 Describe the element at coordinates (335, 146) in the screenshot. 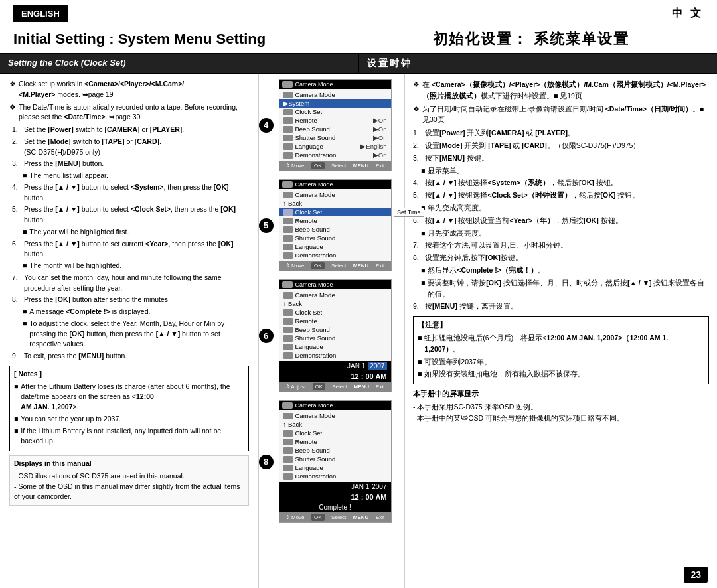

I see `menu-item-lang: Language ▶English` at that location.